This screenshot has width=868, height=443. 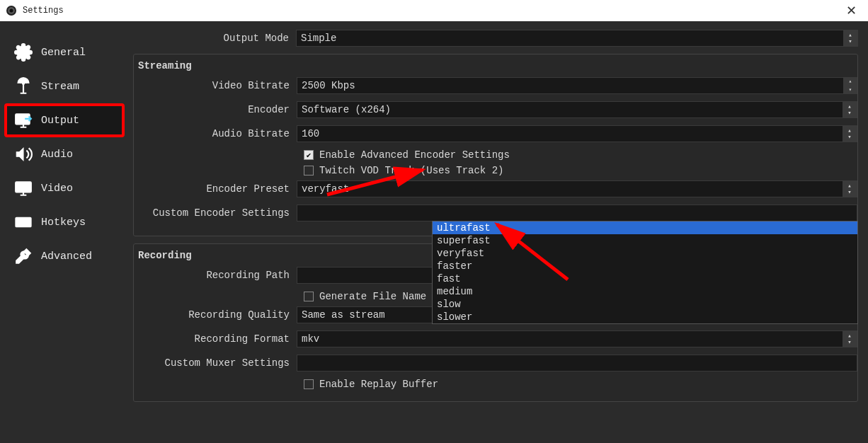 I want to click on gear-icon, so click(x=23, y=52).